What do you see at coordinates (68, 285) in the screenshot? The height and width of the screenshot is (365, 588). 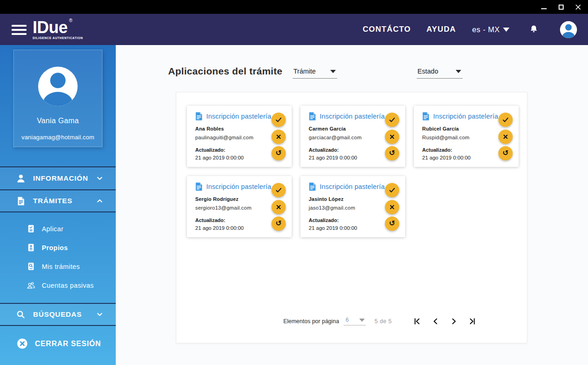 I see `sidebar-item-label: Cuentas pasivas` at bounding box center [68, 285].